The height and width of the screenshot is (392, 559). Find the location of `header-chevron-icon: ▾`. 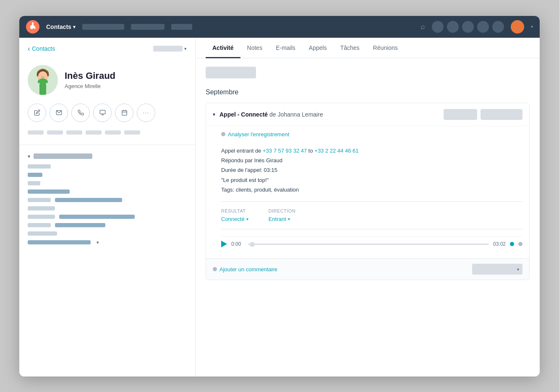

header-chevron-icon: ▾ is located at coordinates (185, 49).